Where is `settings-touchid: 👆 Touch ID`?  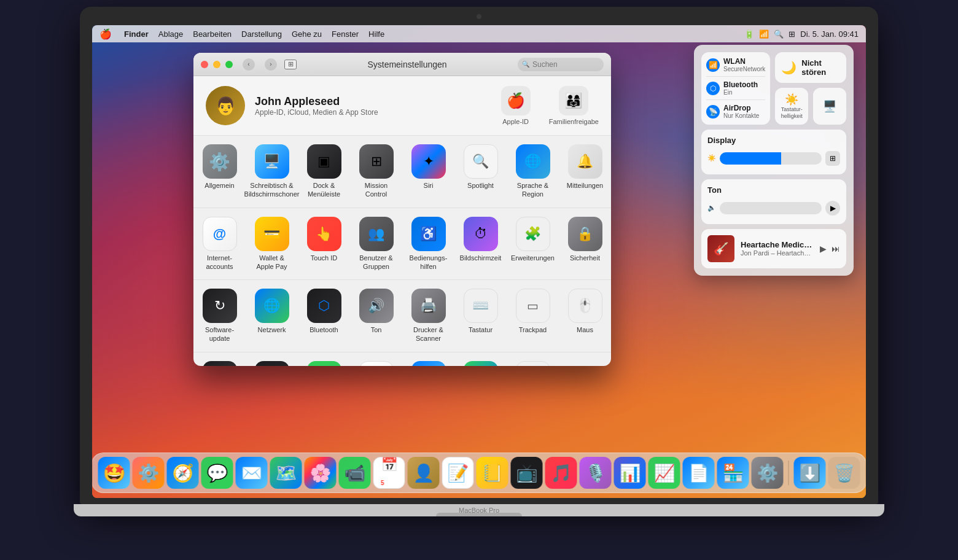
settings-touchid: 👆 Touch ID is located at coordinates (324, 244).